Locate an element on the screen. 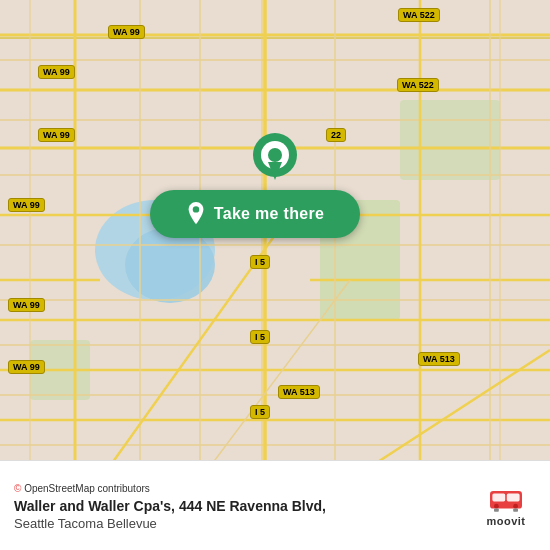  osm-attribution-text: © OpenStreetMap contributors is located at coordinates (82, 488).